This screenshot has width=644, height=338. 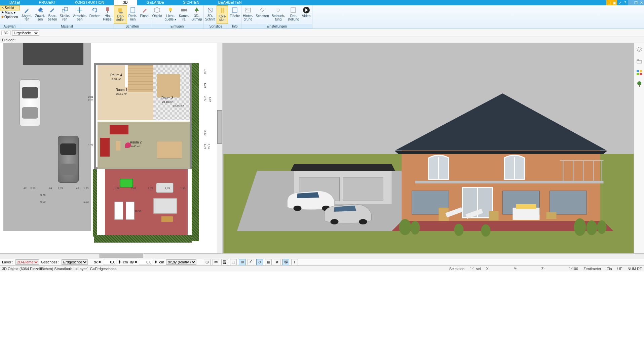 What do you see at coordinates (133, 10) in the screenshot?
I see `calc-icon` at bounding box center [133, 10].